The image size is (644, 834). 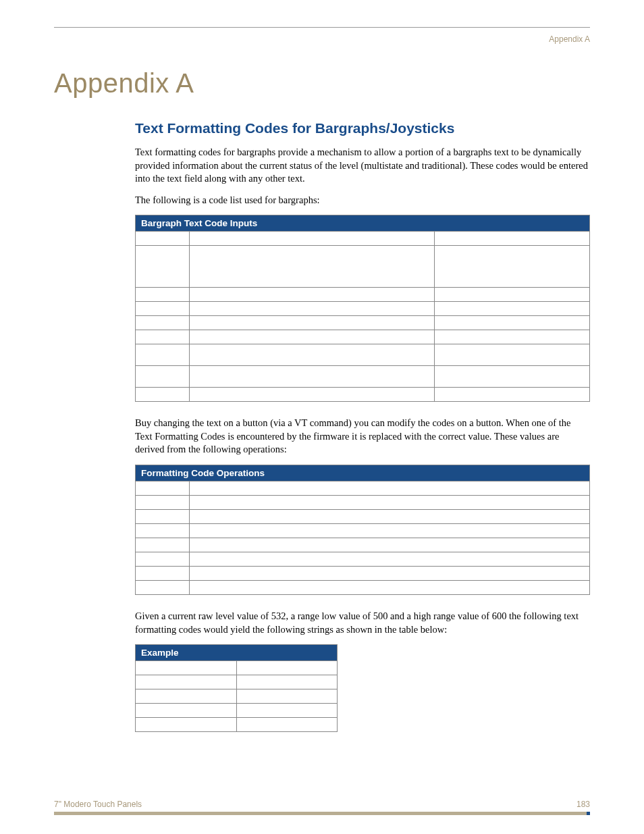 I want to click on table-header: Example, so click(x=236, y=653).